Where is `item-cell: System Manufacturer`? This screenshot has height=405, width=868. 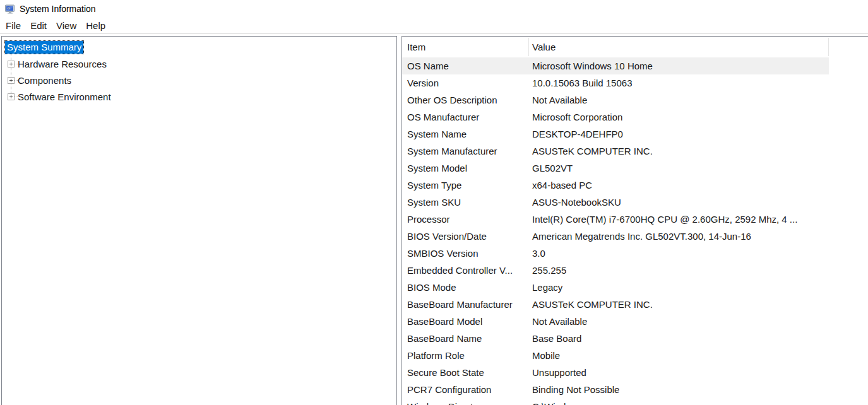
item-cell: System Manufacturer is located at coordinates (465, 151).